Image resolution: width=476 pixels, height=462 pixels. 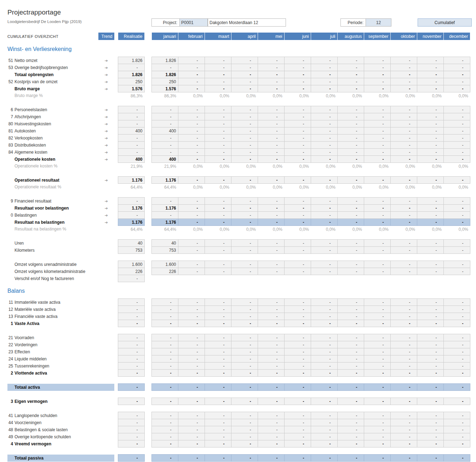 What do you see at coordinates (239, 180) in the screenshot?
I see `table-row: Operationeel resultaat➔1.1761.176-------…` at bounding box center [239, 180].